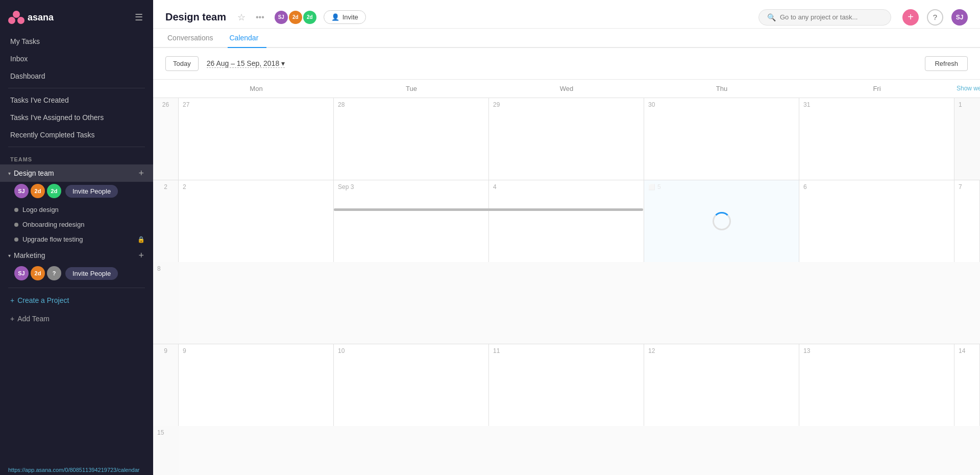 This screenshot has height=475, width=980. Describe the element at coordinates (54, 273) in the screenshot. I see `avatar-unknown-marketing: ?` at that location.